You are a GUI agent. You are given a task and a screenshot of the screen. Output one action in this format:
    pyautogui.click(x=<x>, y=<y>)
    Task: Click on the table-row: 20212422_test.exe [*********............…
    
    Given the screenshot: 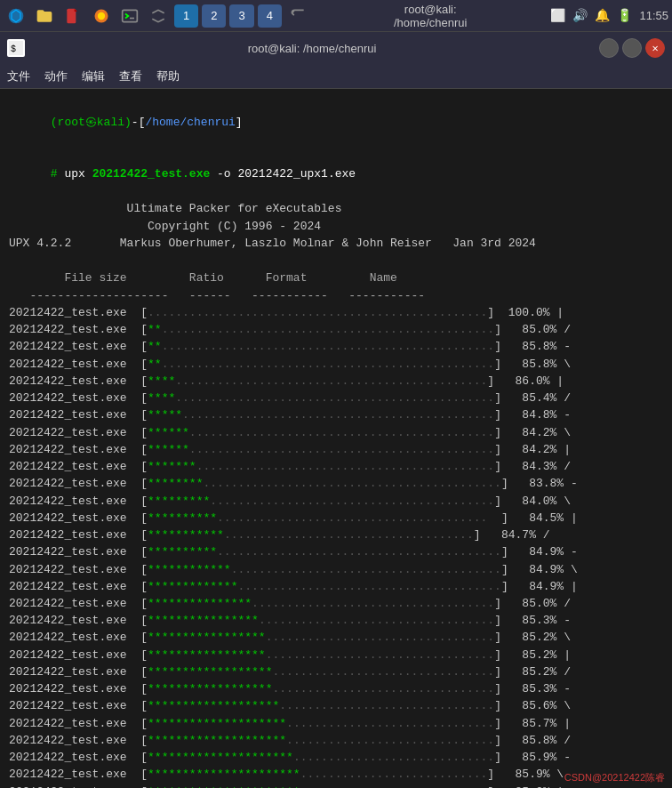 What is the action you would take?
    pyautogui.click(x=336, y=502)
    